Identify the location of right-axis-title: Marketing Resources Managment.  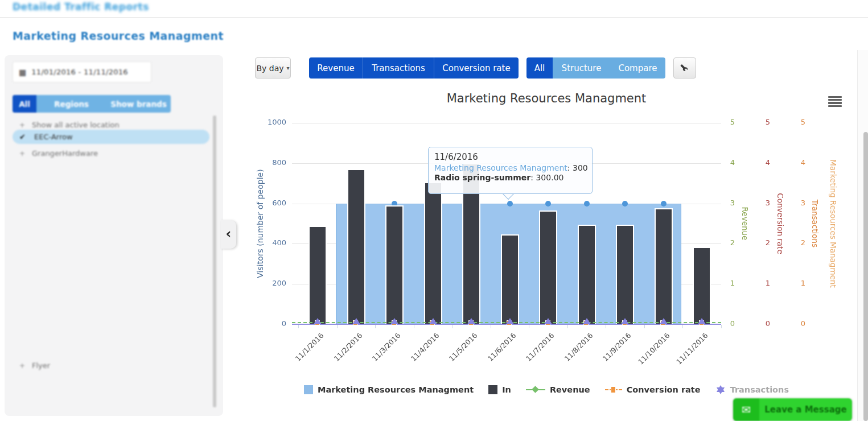
(833, 224).